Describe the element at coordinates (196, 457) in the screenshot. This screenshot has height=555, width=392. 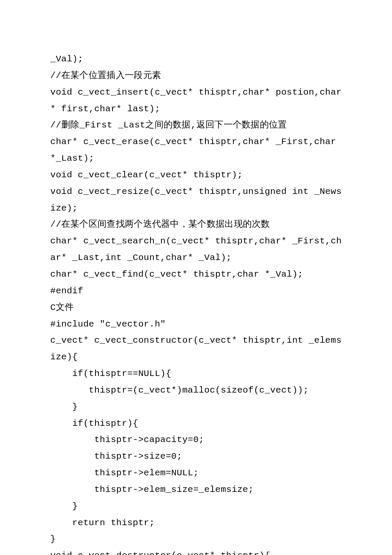
I see `code-line: thisptr->size=0;` at that location.